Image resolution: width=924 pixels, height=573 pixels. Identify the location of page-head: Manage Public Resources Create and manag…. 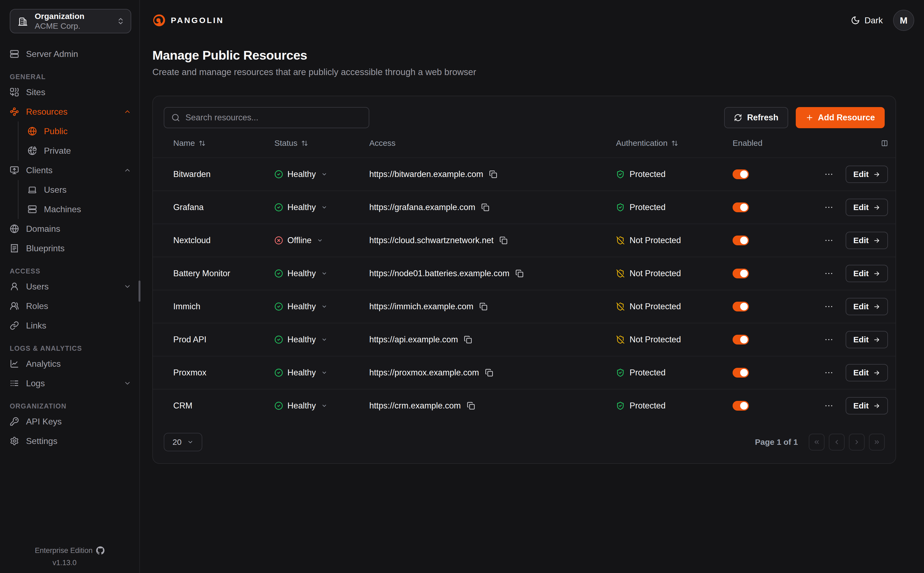
(538, 63).